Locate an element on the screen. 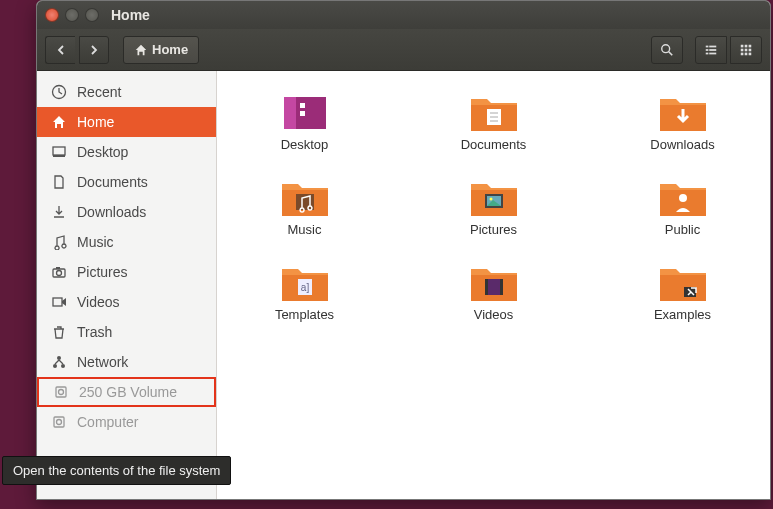 Image resolution: width=773 pixels, height=509 pixels. sidebar-item-250-gb-volume: 250 GB Volume is located at coordinates (126, 392).